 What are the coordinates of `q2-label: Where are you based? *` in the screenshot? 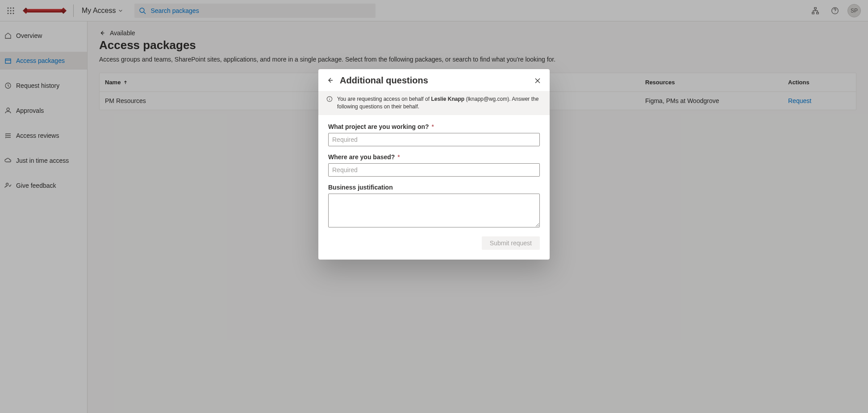 It's located at (434, 157).